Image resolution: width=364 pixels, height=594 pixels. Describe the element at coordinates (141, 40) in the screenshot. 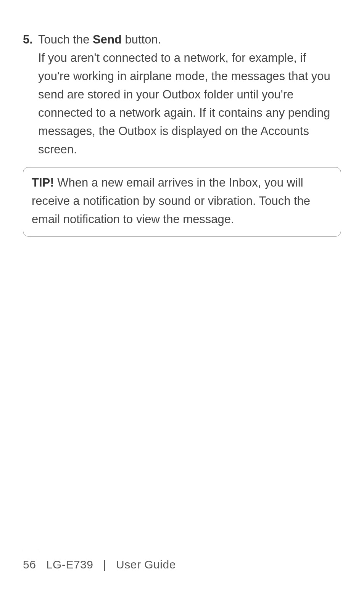

I see `step-line-suffix: button.` at that location.